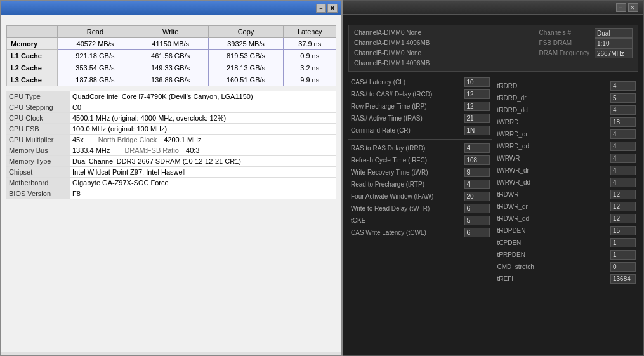 This screenshot has height=356, width=644. What do you see at coordinates (170, 32) in the screenshot?
I see `col-write: Write` at bounding box center [170, 32].